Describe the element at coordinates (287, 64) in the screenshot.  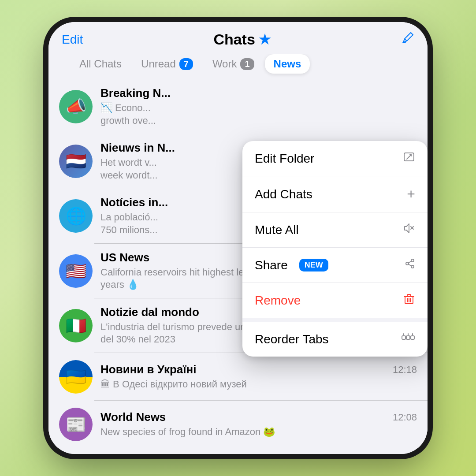
I see `tab-news: News` at that location.